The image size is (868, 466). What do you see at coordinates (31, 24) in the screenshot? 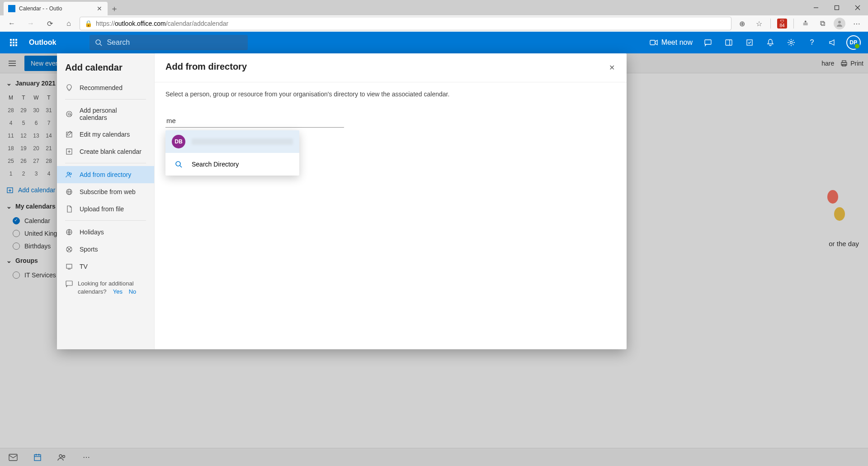
I see `nav-forward-button: →` at bounding box center [31, 24].